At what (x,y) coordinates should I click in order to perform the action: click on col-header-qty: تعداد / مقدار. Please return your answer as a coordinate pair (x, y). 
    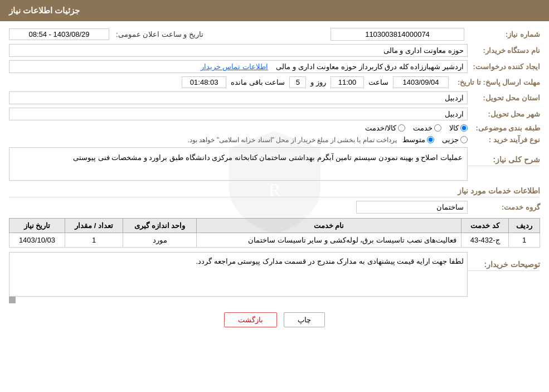
    Looking at the image, I should click on (94, 226).